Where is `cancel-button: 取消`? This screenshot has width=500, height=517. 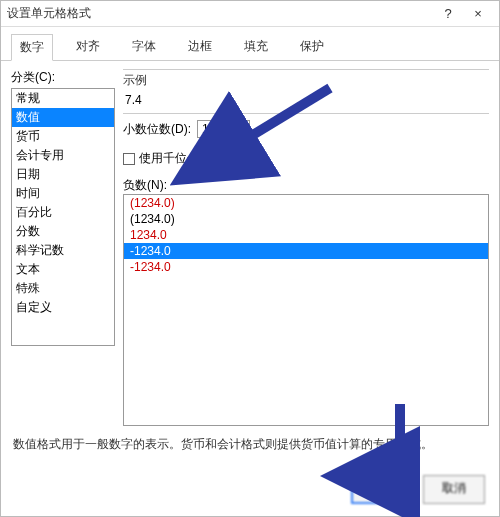
cancel-button: 取消 is located at coordinates (454, 490).